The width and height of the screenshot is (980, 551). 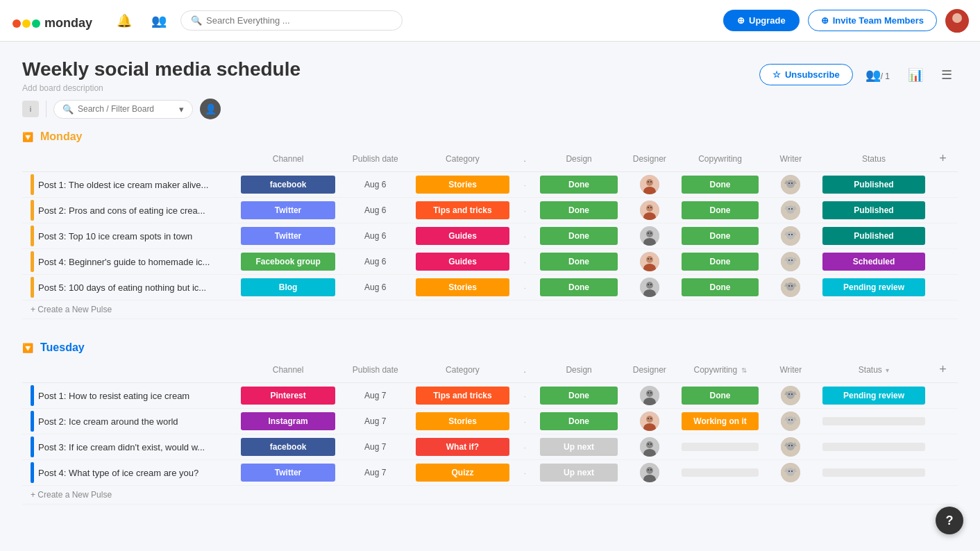 What do you see at coordinates (288, 262) in the screenshot?
I see `channel-chip: Facebook group` at bounding box center [288, 262].